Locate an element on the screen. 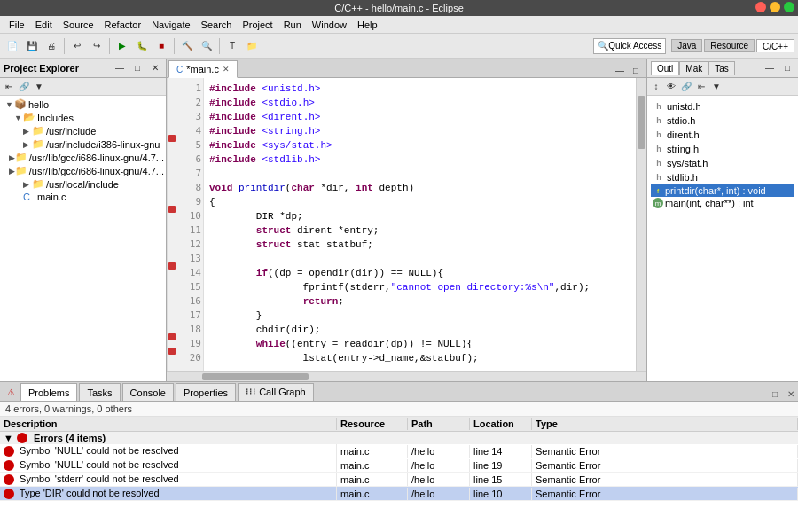  c-file-tab-icon: C is located at coordinates (179, 69).